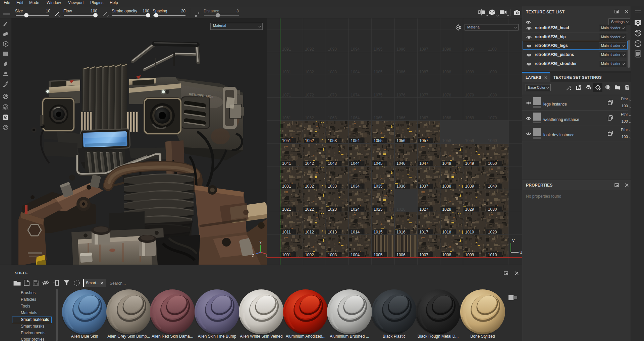 The height and width of the screenshot is (341, 644). Describe the element at coordinates (447, 95) in the screenshot. I see `svg-text: 1078` at that location.